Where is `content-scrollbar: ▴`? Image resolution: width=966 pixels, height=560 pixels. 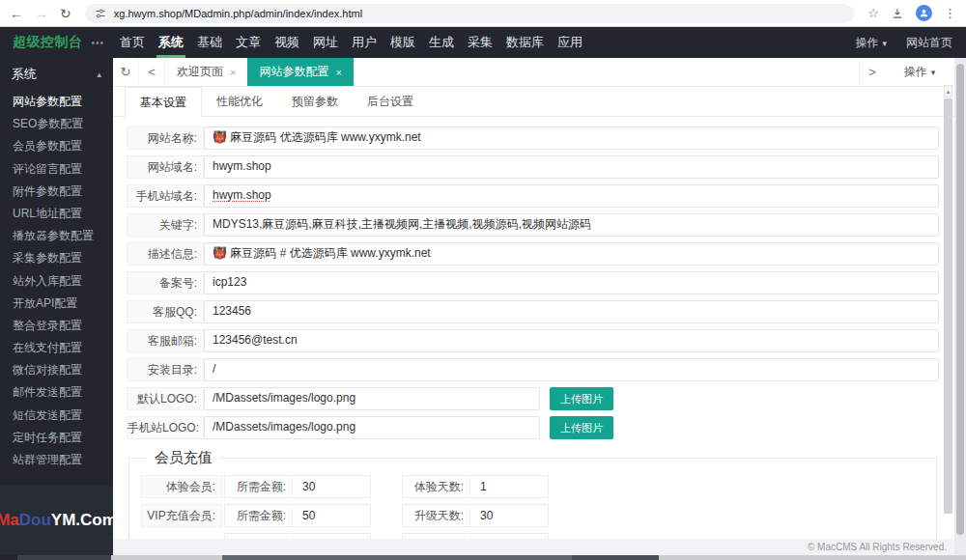
content-scrollbar: ▴ is located at coordinates (949, 299).